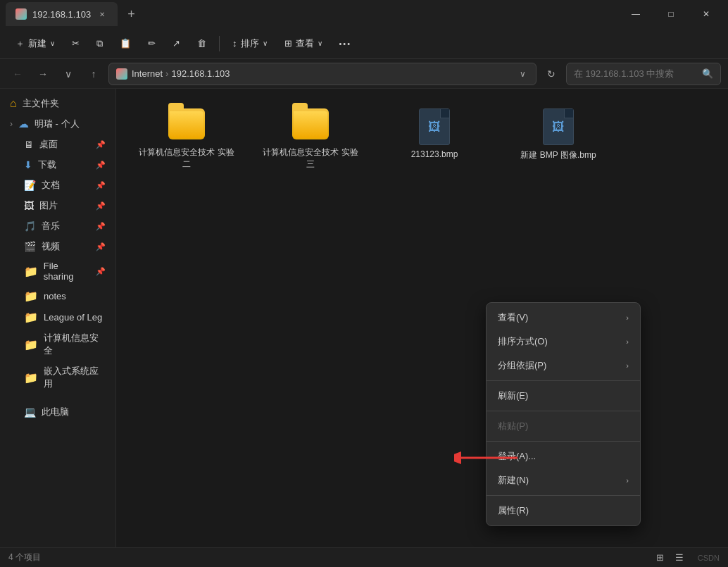  I want to click on sidebar: ⌂ 主文件夹 › ☁ 明瑞 - 个人 🖥 桌面 📌 ⬇ 下载 📌 📝 文档 📌, so click(58, 318).